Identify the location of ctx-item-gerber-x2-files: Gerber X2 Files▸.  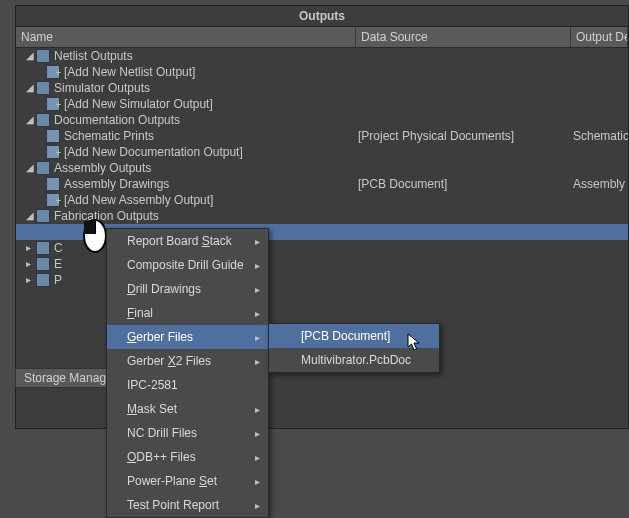
(188, 361).